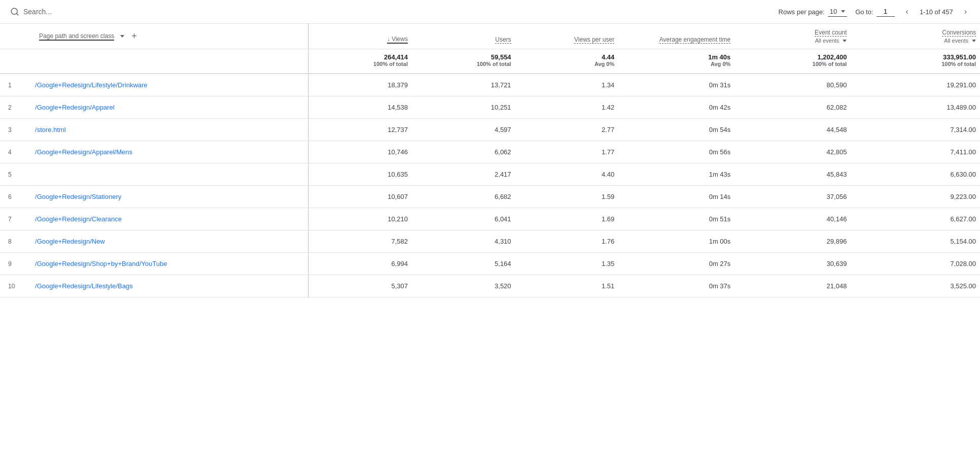  I want to click on row-ec: 21,048, so click(792, 286).